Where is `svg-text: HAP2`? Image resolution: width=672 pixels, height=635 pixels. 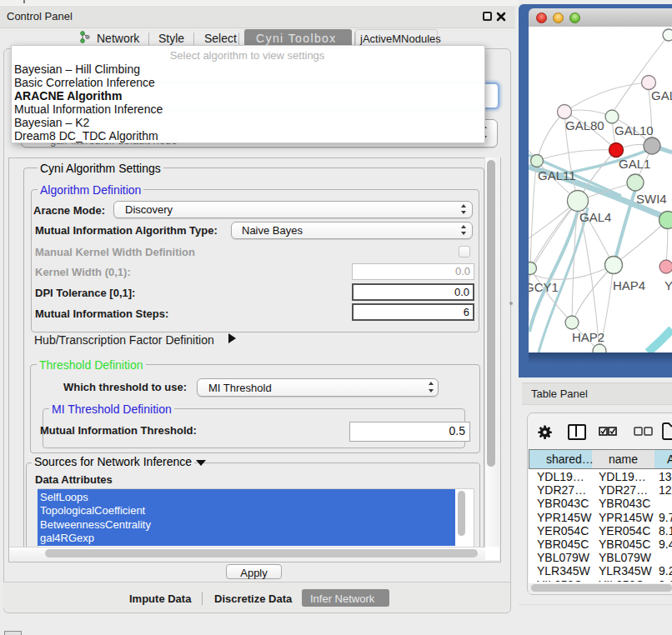
svg-text: HAP2 is located at coordinates (589, 337).